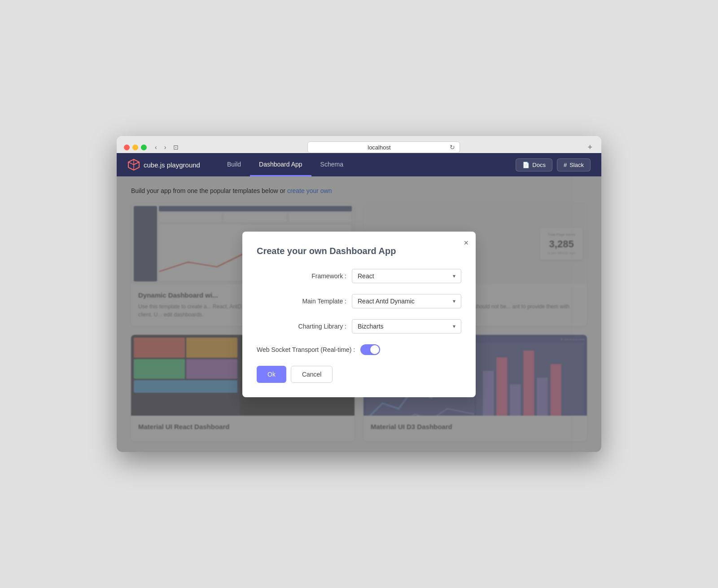 This screenshot has height=588, width=718. What do you see at coordinates (359, 251) in the screenshot?
I see `modal-title: Create your own Dashboard App` at bounding box center [359, 251].